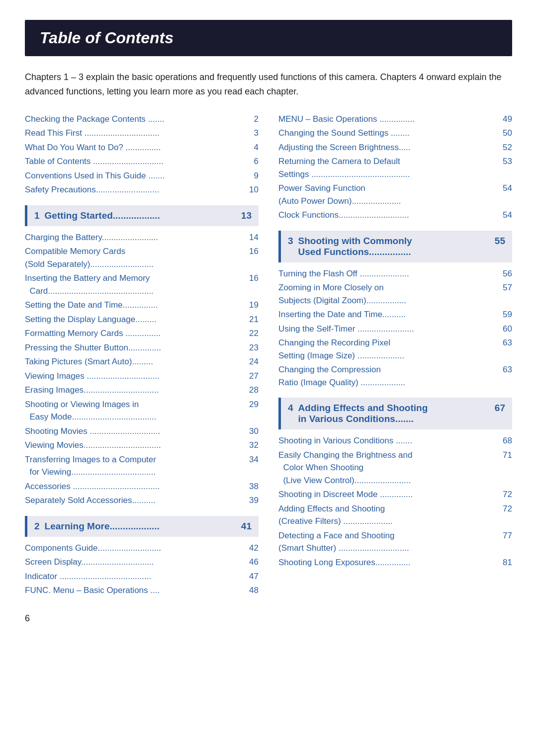 The width and height of the screenshot is (537, 756). Describe the element at coordinates (268, 618) in the screenshot. I see `page-number: 6` at that location.